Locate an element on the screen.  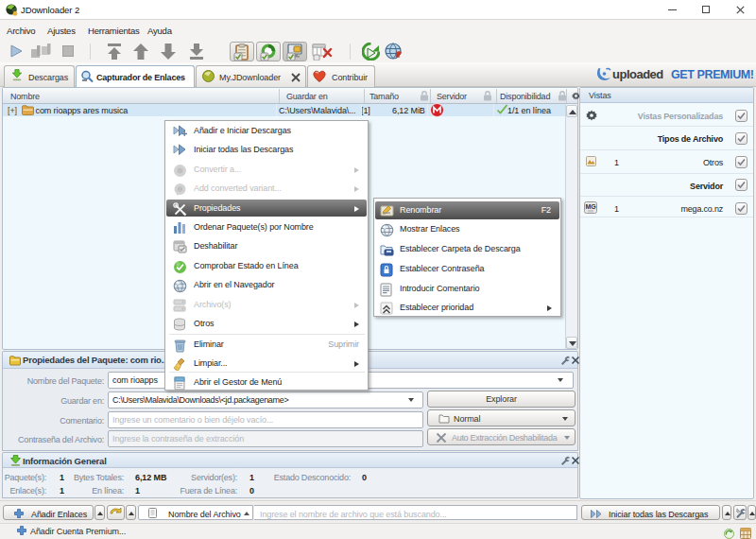
svg-text: MG is located at coordinates (591, 206).